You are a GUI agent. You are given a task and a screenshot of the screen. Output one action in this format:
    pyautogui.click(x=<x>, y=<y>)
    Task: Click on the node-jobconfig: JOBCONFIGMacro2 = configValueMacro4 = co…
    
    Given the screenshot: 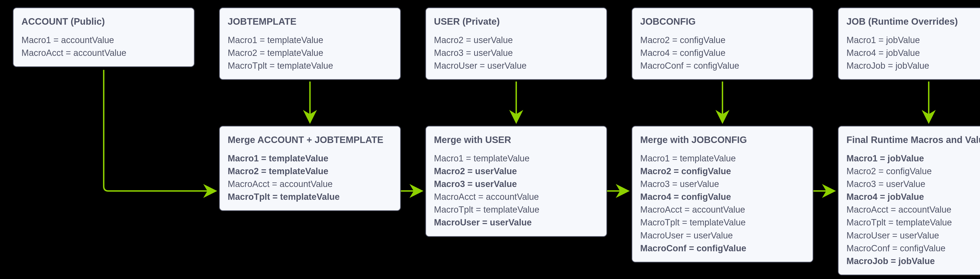 What is the action you would take?
    pyautogui.click(x=722, y=44)
    